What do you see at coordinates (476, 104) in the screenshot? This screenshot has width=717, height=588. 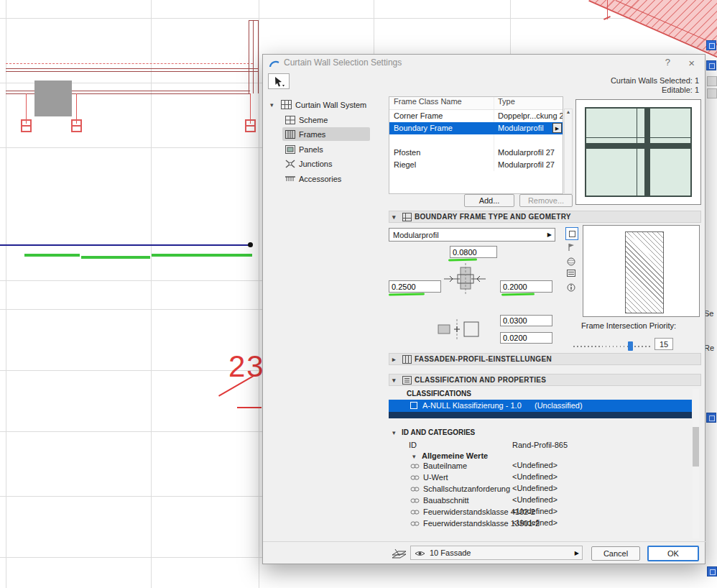 I see `table-header: Frame Class Name Type` at bounding box center [476, 104].